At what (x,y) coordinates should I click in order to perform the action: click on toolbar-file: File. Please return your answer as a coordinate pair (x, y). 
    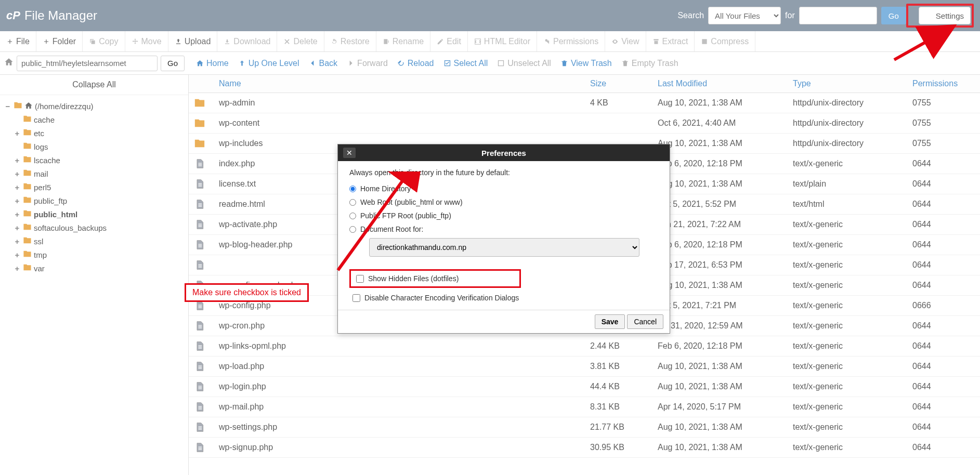
    Looking at the image, I should click on (18, 42).